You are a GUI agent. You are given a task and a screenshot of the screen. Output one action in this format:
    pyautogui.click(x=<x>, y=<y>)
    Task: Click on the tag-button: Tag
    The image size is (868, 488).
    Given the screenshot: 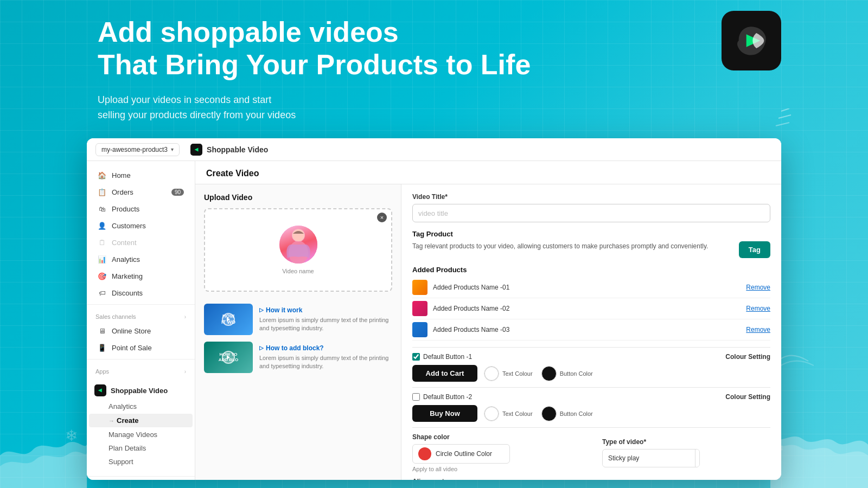 What is the action you would take?
    pyautogui.click(x=755, y=249)
    